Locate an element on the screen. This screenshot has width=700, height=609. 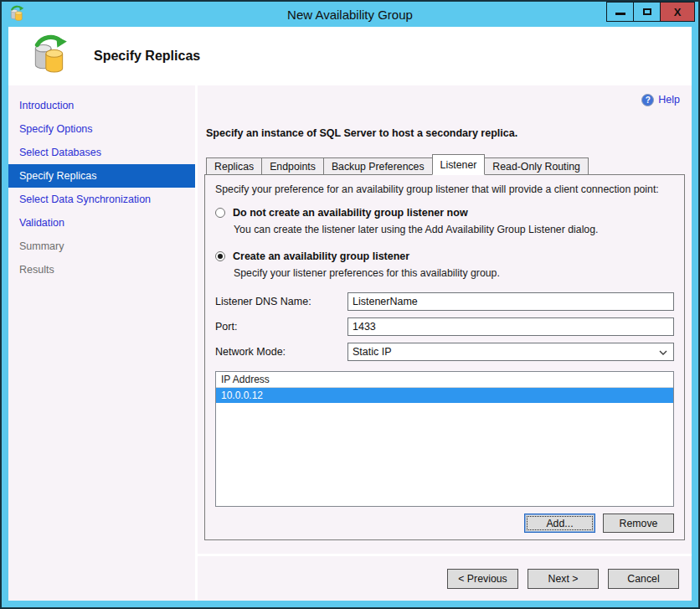
network-mode-row: Network Mode: Static IP is located at coordinates (445, 352).